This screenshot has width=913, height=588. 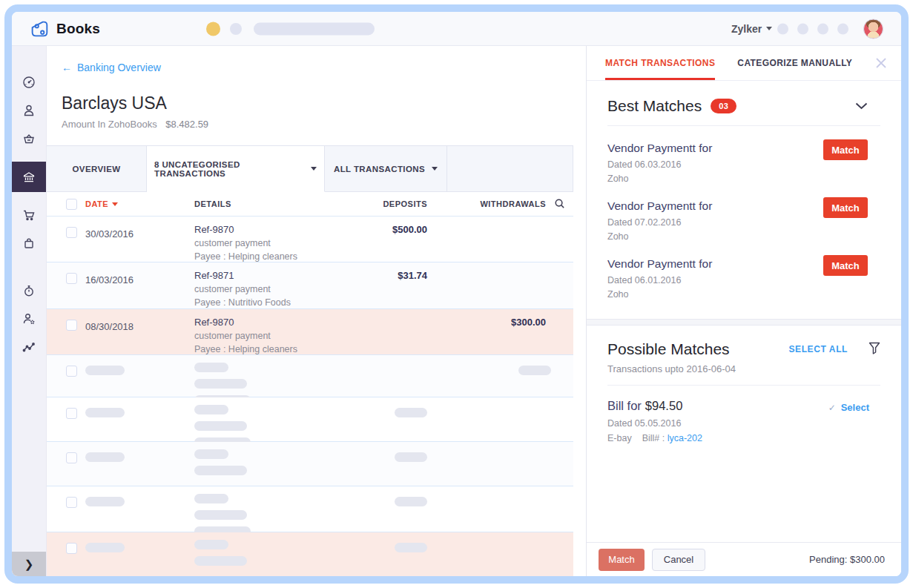 What do you see at coordinates (744, 322) in the screenshot?
I see `section-separator` at bounding box center [744, 322].